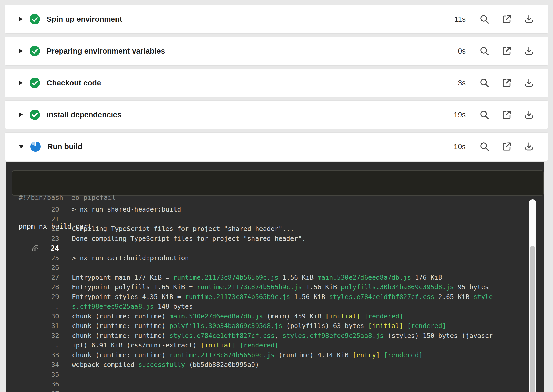 Image resolution: width=553 pixels, height=392 pixels. I want to click on line-content: Done compiling TypeScript files for proj…, so click(185, 239).